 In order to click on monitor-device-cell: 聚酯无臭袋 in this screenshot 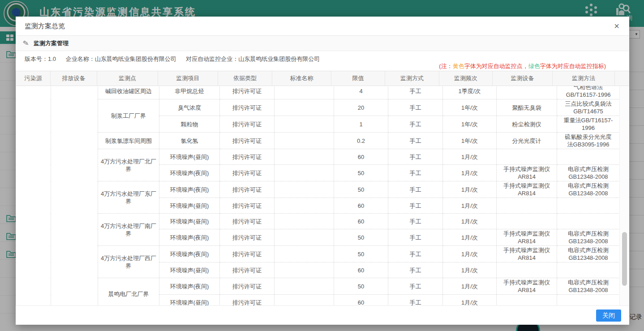, I will do `click(527, 107)`.